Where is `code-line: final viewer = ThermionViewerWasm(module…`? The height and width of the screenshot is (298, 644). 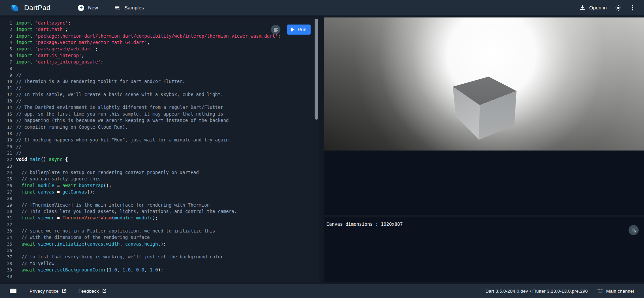 code-line: final viewer = ThermionViewerWasm(module… is located at coordinates (148, 218).